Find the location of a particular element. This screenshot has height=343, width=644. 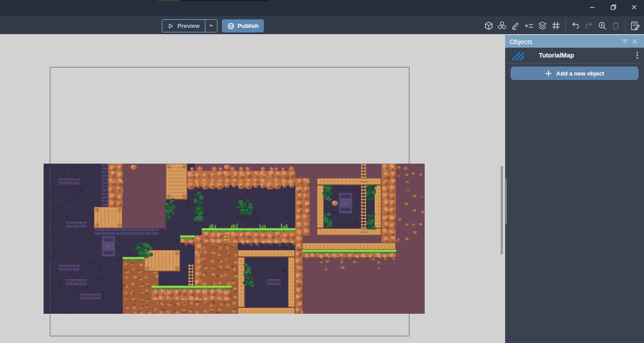

pen-icon is located at coordinates (515, 26).